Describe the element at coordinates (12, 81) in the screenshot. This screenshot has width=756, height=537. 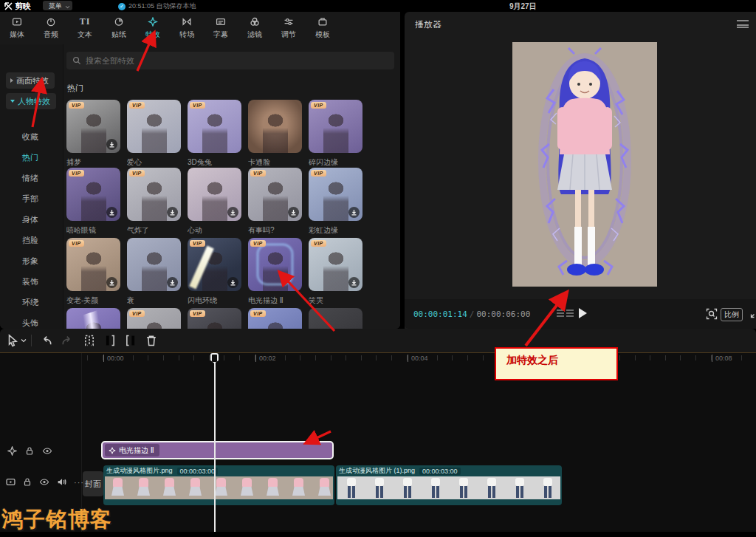
I see `chevron-right-icon` at that location.